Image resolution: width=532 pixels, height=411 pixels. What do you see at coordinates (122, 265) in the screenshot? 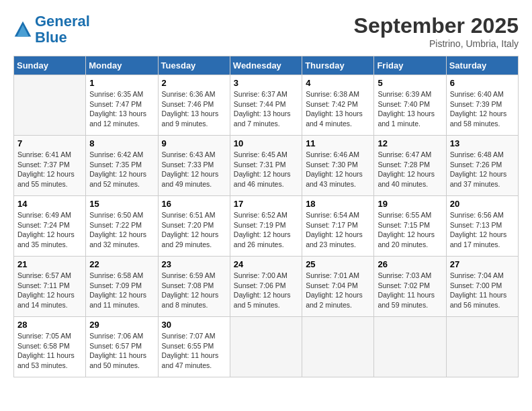
I see `day-number: 22` at bounding box center [122, 265].